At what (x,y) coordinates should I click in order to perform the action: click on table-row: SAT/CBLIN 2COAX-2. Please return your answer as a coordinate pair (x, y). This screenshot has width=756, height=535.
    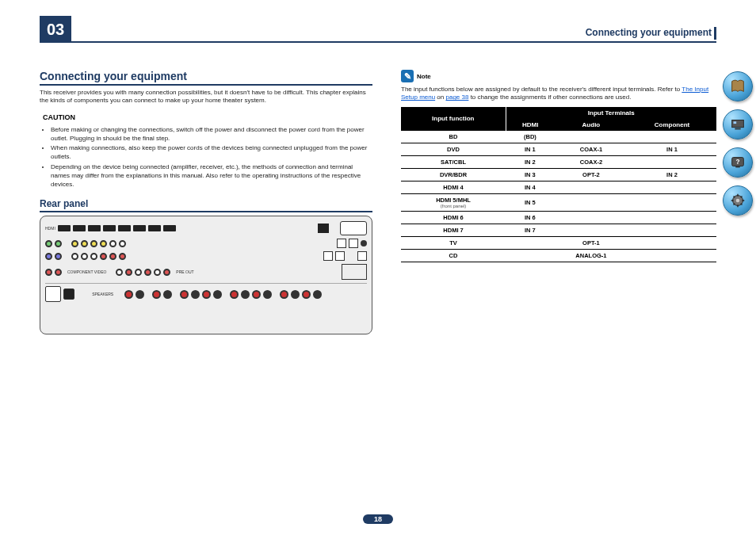
    Looking at the image, I should click on (559, 162).